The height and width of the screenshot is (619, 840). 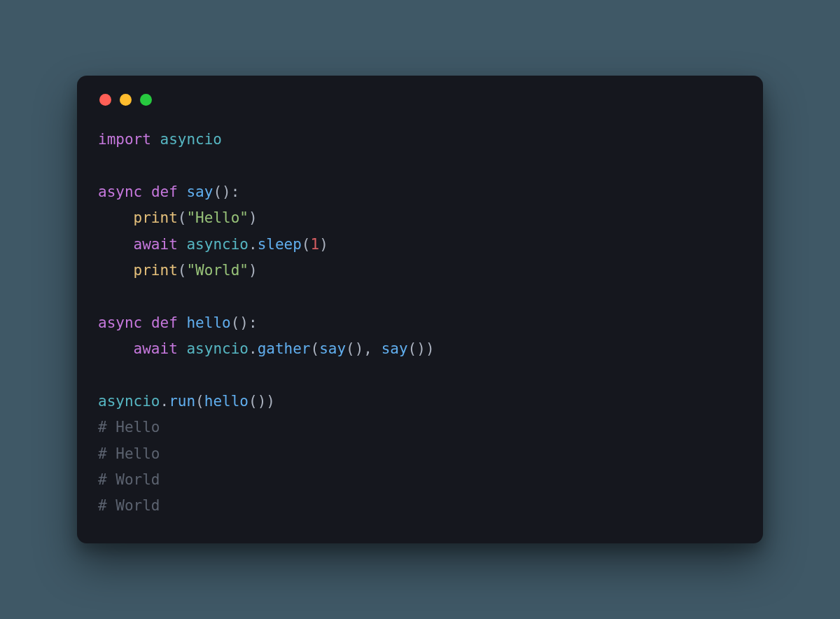 I want to click on code-line: import asyncio, so click(x=160, y=139).